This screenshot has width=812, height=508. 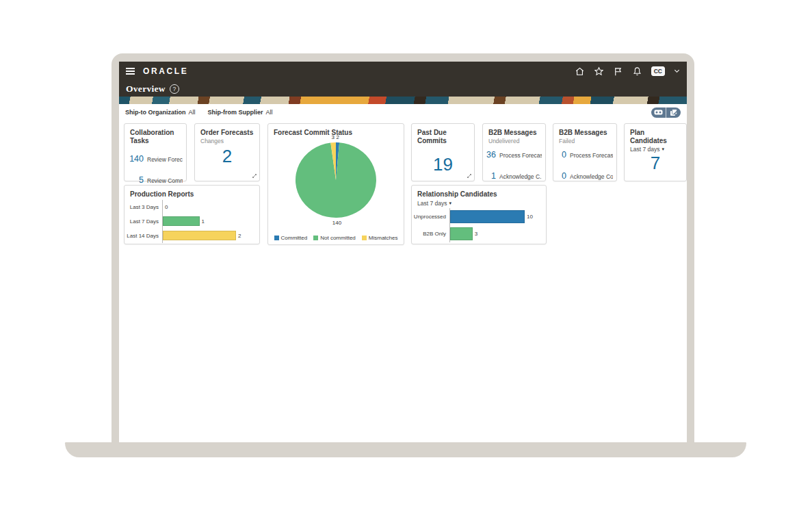 I want to click on bar-value-label: 0, so click(x=166, y=207).